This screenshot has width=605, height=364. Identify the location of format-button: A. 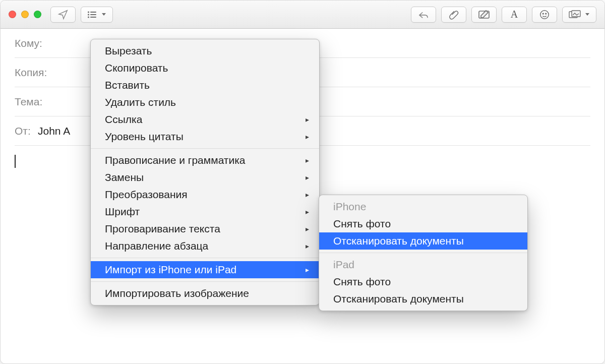
(514, 15).